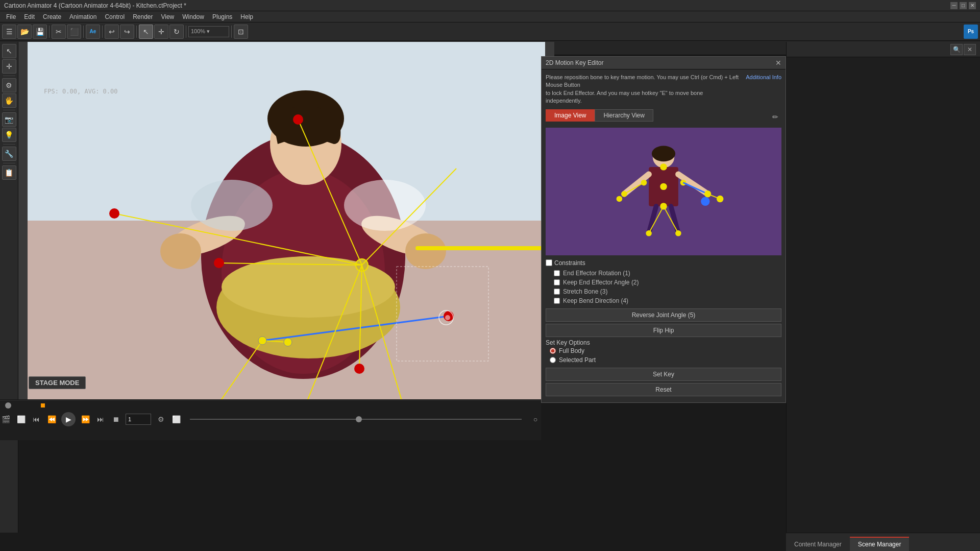 The image size is (980, 551). What do you see at coordinates (971, 32) in the screenshot?
I see `photoshop-button: Ps` at bounding box center [971, 32].